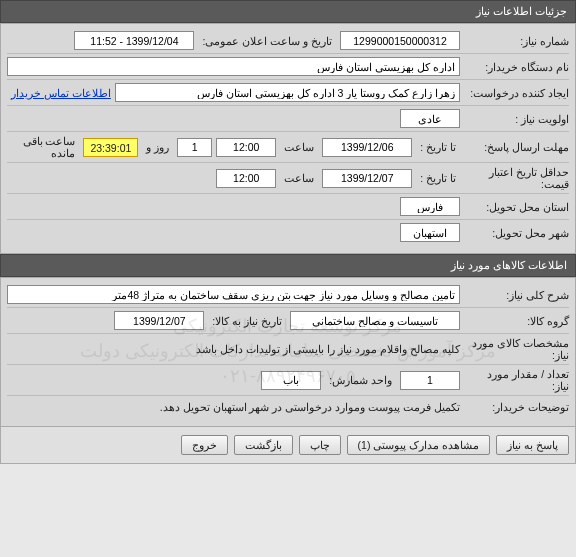 Image resolution: width=576 pixels, height=557 pixels. I want to click on section1-header: جزئیات اطلاعات نیاز, so click(288, 12).